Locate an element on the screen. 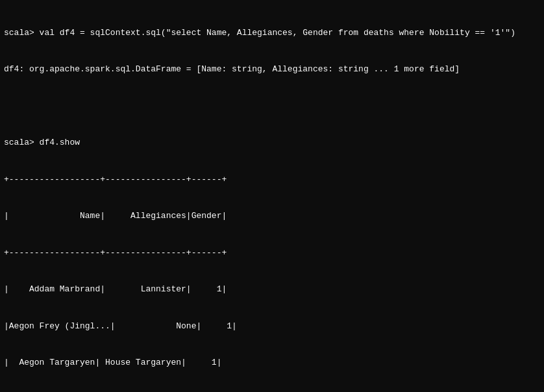  prompt-show: scala> df4.show is located at coordinates (42, 143).